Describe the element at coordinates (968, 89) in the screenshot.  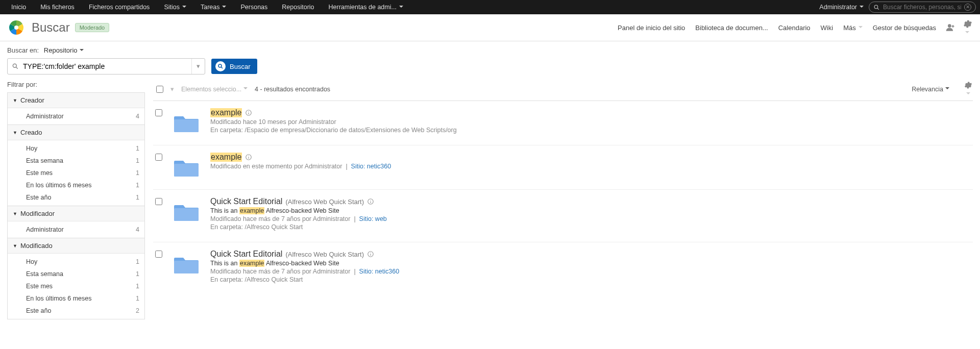
I see `result-settings-gear-icon` at that location.